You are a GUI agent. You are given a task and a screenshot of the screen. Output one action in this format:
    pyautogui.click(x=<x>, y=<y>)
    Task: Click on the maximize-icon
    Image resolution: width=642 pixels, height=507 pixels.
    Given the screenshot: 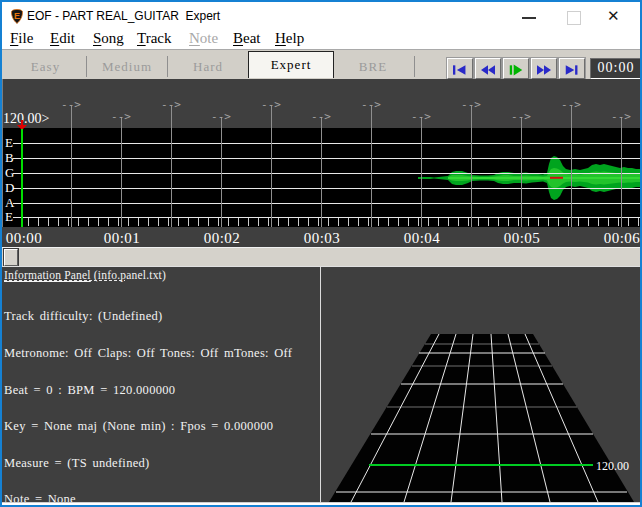 What is the action you would take?
    pyautogui.click(x=574, y=18)
    